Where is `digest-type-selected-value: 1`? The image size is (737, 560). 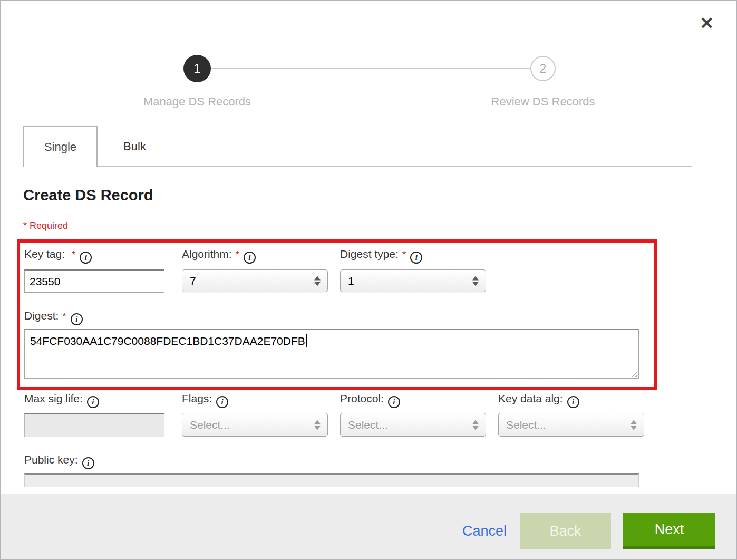 digest-type-selected-value: 1 is located at coordinates (351, 281).